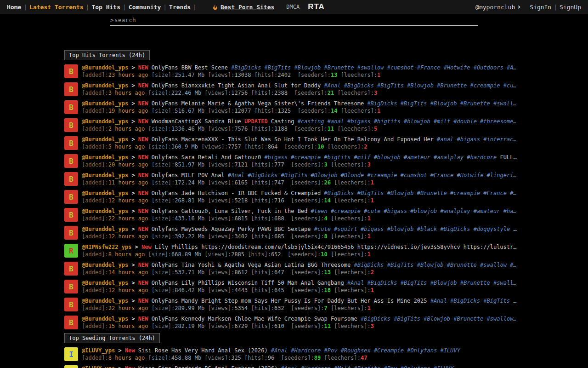 Image resolution: width=588 pixels, height=368 pixels. I want to click on tag-link: #anal, so click(336, 121).